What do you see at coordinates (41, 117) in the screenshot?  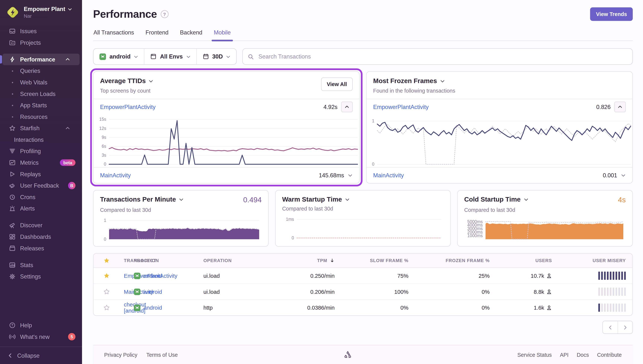 I see `sidebar-item-resources: Resources` at bounding box center [41, 117].